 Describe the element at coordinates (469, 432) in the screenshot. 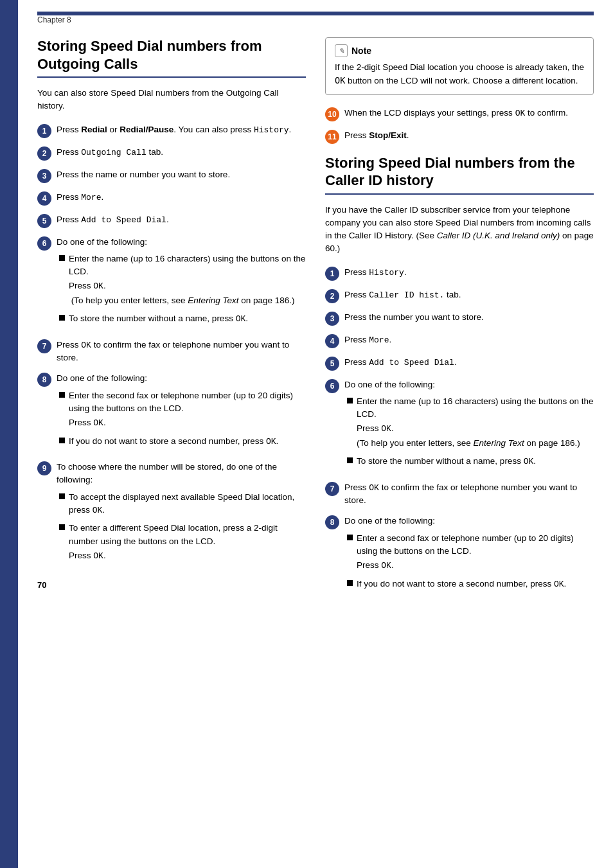

I see `right-step-6-sub-list: Enter the name (up to 16 characters) usi…` at that location.